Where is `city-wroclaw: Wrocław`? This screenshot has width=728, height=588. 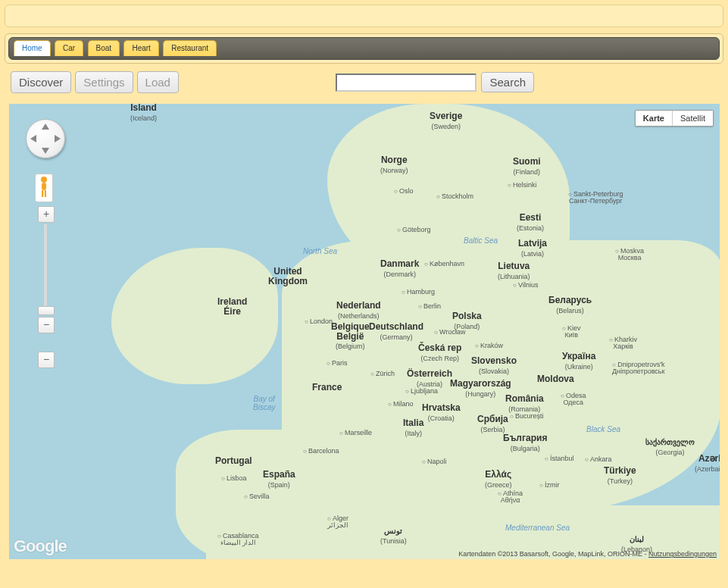
city-wroclaw: Wrocław is located at coordinates (450, 332).